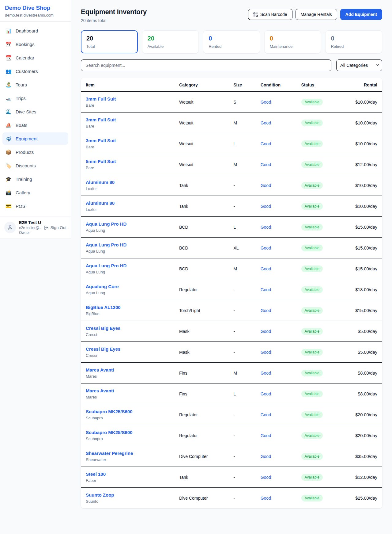 This screenshot has width=392, height=534. Describe the element at coordinates (127, 161) in the screenshot. I see `item-name-link: 5mm Full Suit` at that location.